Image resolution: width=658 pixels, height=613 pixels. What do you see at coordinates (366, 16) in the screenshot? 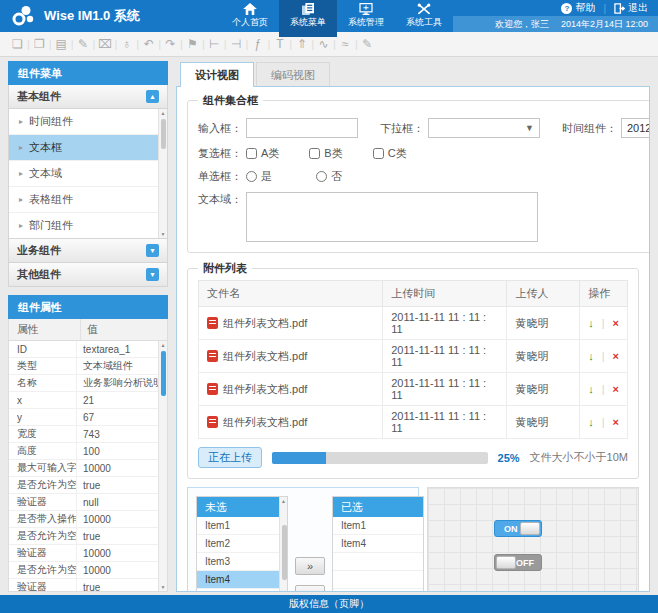
I see `nav-item-system-manage: 系统管理` at bounding box center [366, 16].